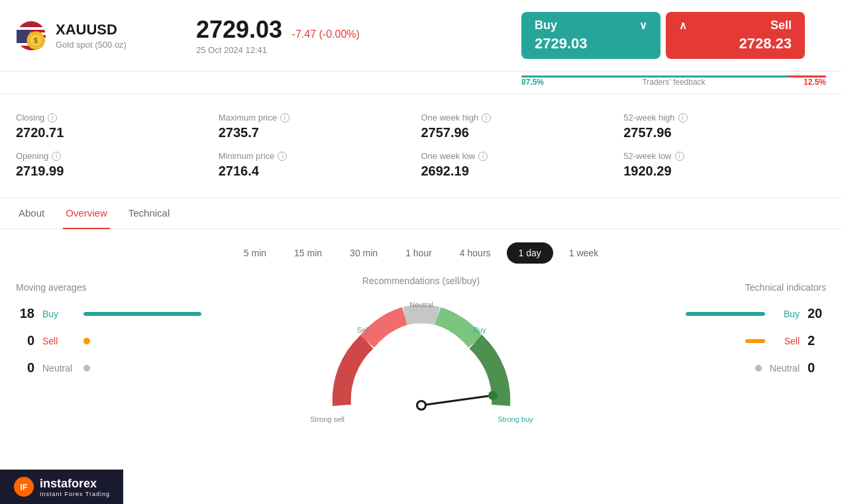 The width and height of the screenshot is (842, 504). I want to click on period-1hour: 1 hour, so click(419, 253).